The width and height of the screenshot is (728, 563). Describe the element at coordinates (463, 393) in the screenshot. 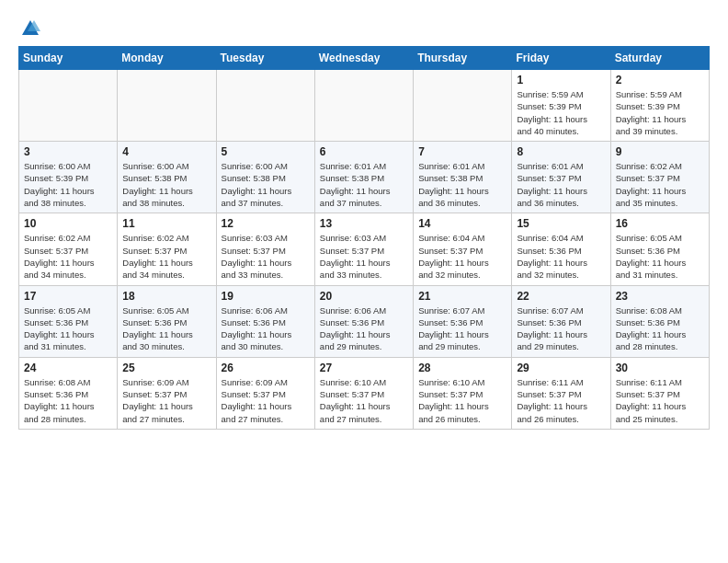

I see `calendar-cell: 28Sunrise: 6:10 AMSunset: 5:37 PMDayligh…` at that location.